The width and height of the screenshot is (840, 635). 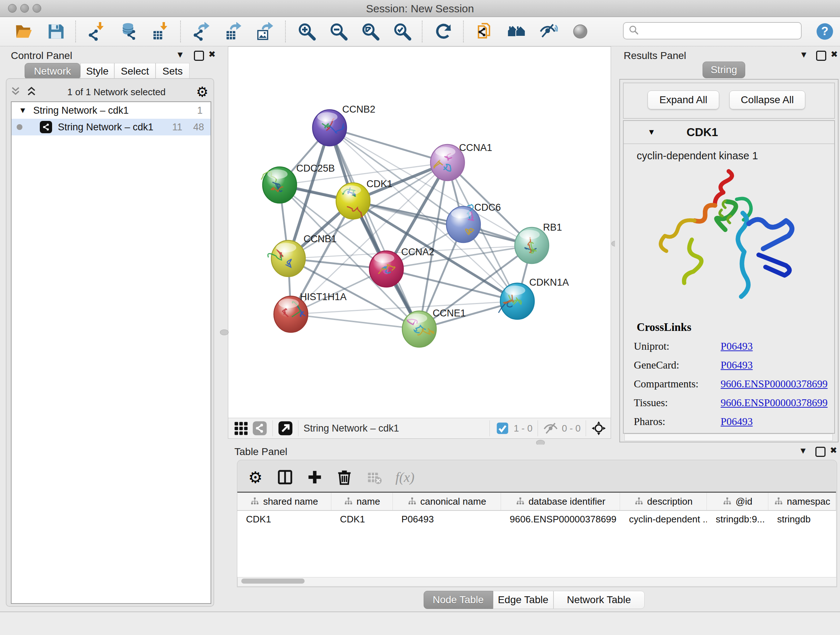 I want to click on preview-button, so click(x=580, y=32).